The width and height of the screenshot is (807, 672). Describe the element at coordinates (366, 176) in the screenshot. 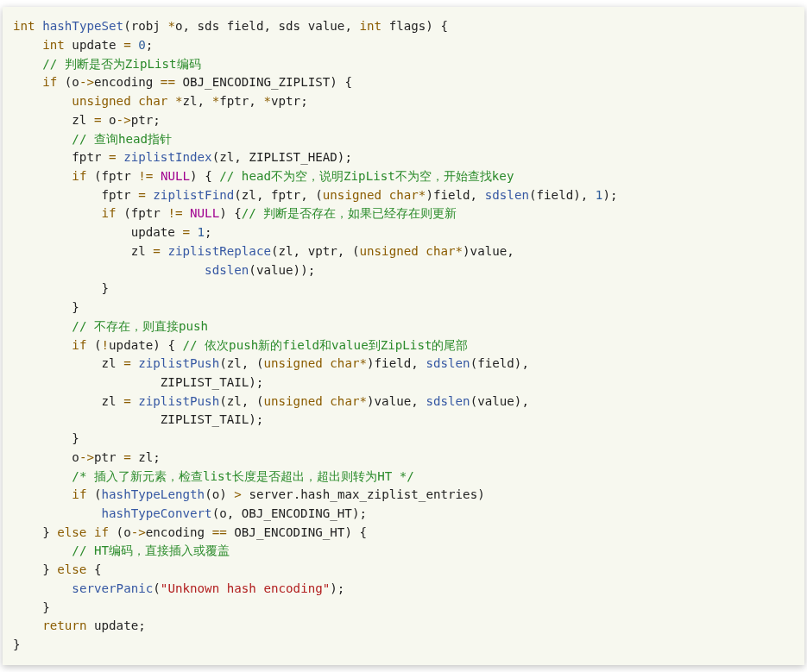

I see `token-cmt: // head不为空，说明ZipList不为空，开始查找key` at that location.